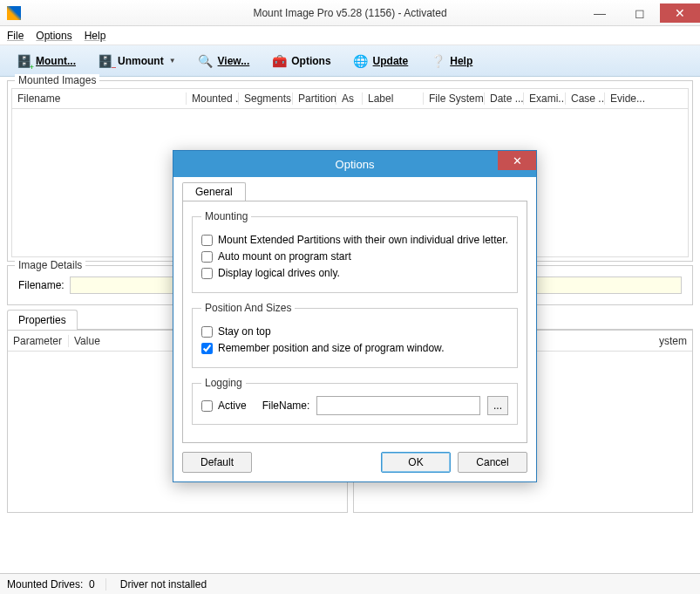  What do you see at coordinates (355, 348) in the screenshot?
I see `opt-remember-row: Remember position and size of program wi…` at bounding box center [355, 348].